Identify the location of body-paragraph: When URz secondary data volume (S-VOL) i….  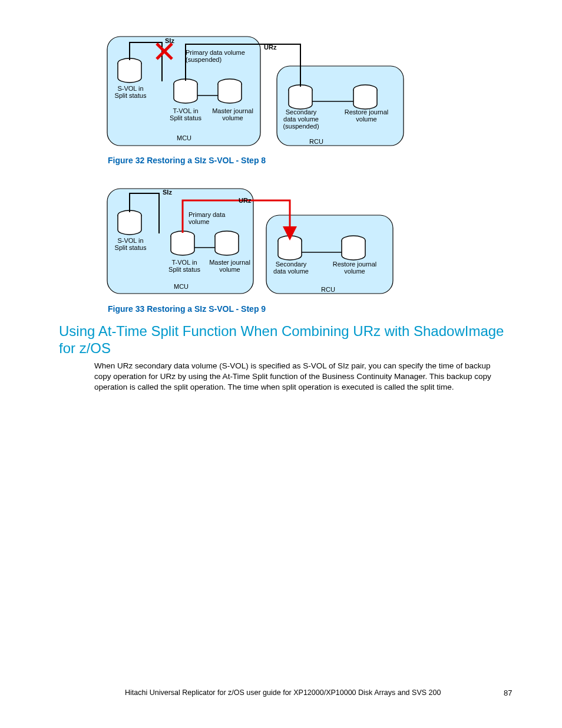
(300, 377).